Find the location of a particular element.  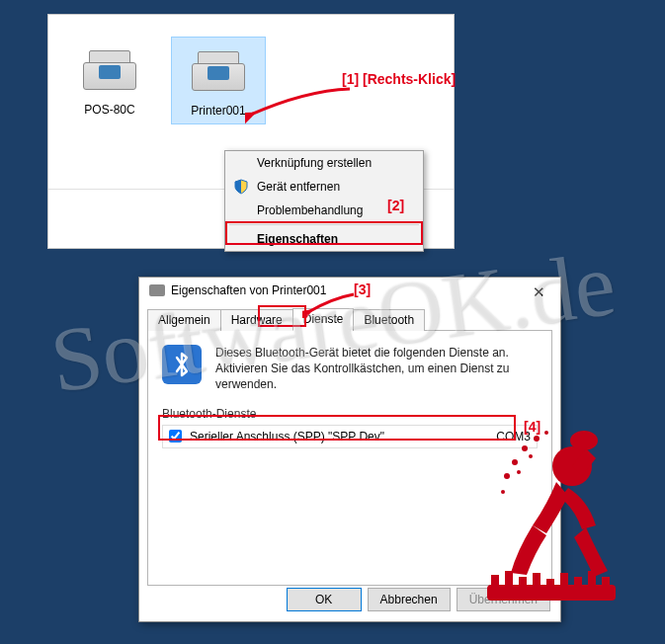

annotation-step4: [4] is located at coordinates (532, 427).